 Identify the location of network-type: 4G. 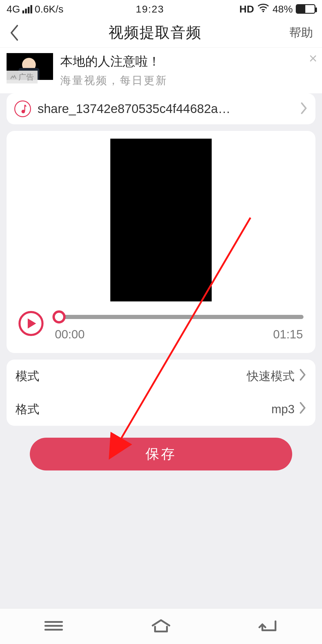
(13, 9).